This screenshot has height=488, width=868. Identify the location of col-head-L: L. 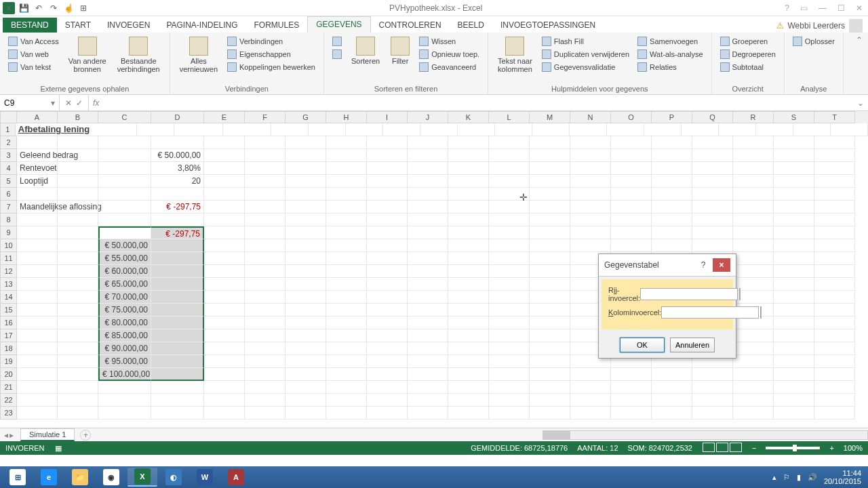
(509, 117).